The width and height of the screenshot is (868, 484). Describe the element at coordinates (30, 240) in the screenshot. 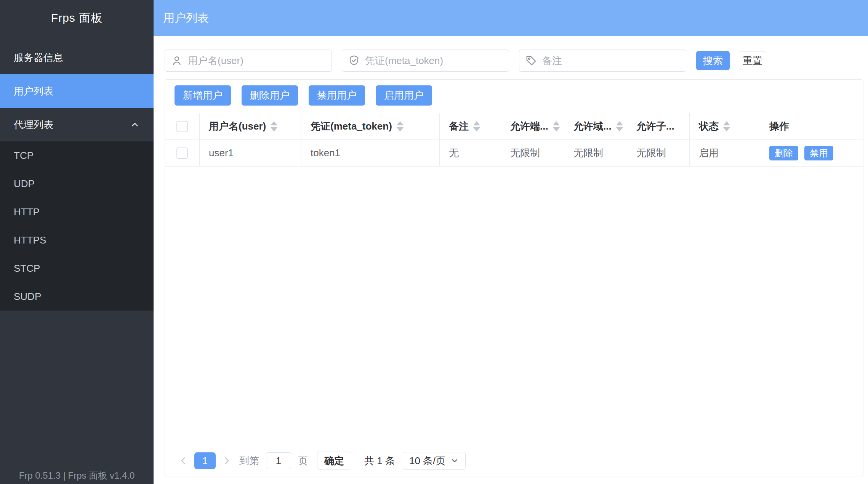

I see `sidebar-item-label: HTTPS` at that location.